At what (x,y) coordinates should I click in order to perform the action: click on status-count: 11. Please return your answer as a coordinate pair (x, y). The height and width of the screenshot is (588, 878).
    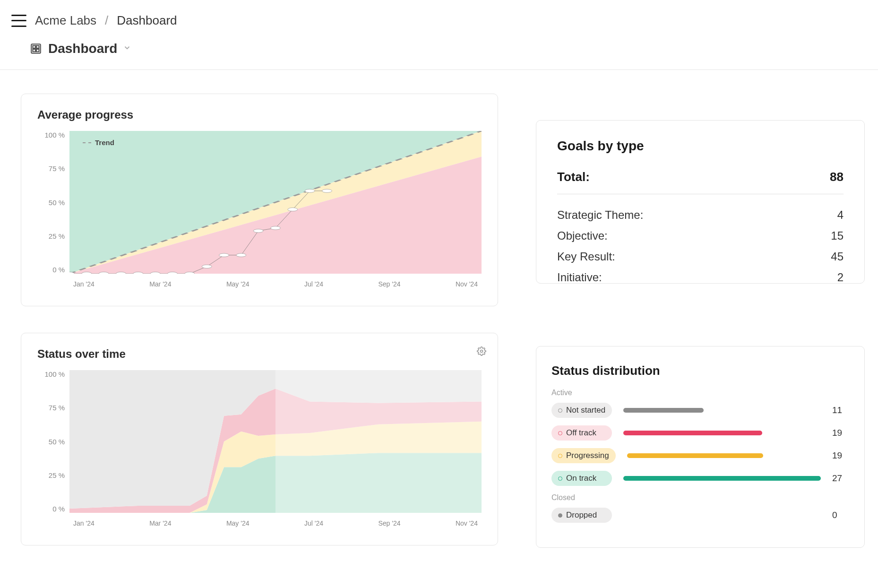
    Looking at the image, I should click on (839, 410).